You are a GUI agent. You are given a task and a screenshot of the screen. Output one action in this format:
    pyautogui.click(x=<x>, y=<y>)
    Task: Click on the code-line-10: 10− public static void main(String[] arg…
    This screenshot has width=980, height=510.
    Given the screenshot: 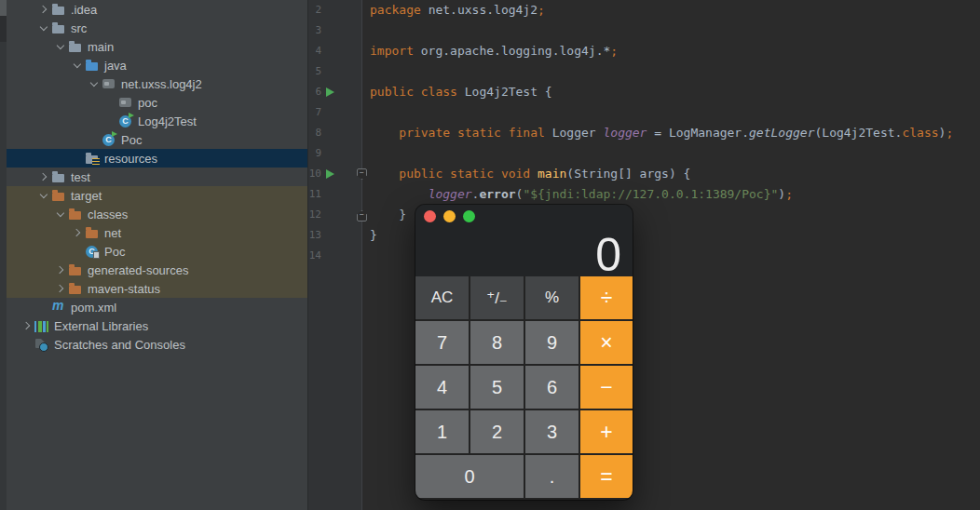 What is the action you would take?
    pyautogui.click(x=645, y=174)
    